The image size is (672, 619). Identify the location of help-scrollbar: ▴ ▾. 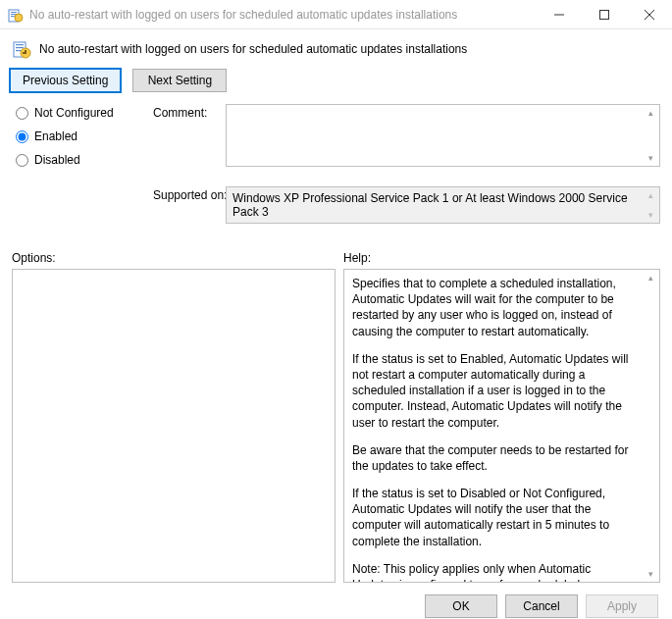
(650, 426).